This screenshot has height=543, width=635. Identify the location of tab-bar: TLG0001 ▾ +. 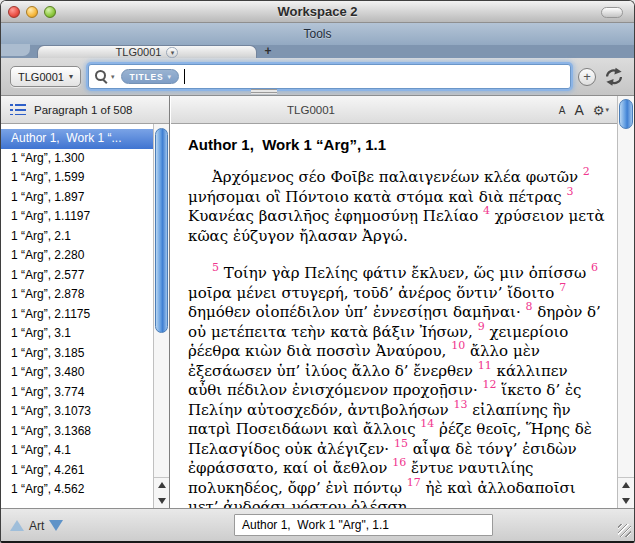
(318, 52).